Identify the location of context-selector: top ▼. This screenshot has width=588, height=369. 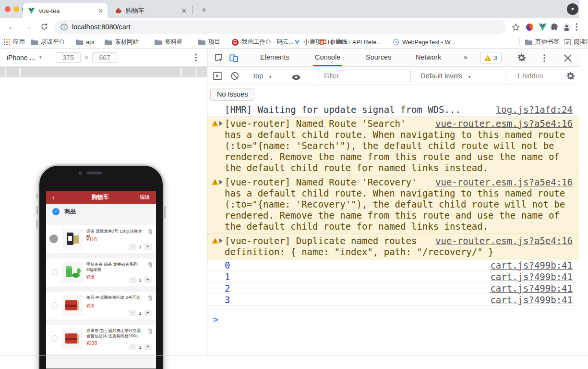
(263, 76).